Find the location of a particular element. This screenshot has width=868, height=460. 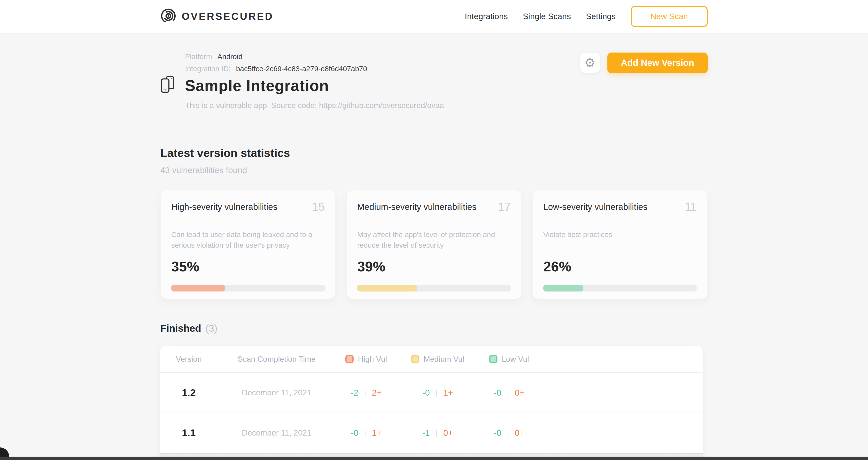

card-count: 11 is located at coordinates (691, 207).